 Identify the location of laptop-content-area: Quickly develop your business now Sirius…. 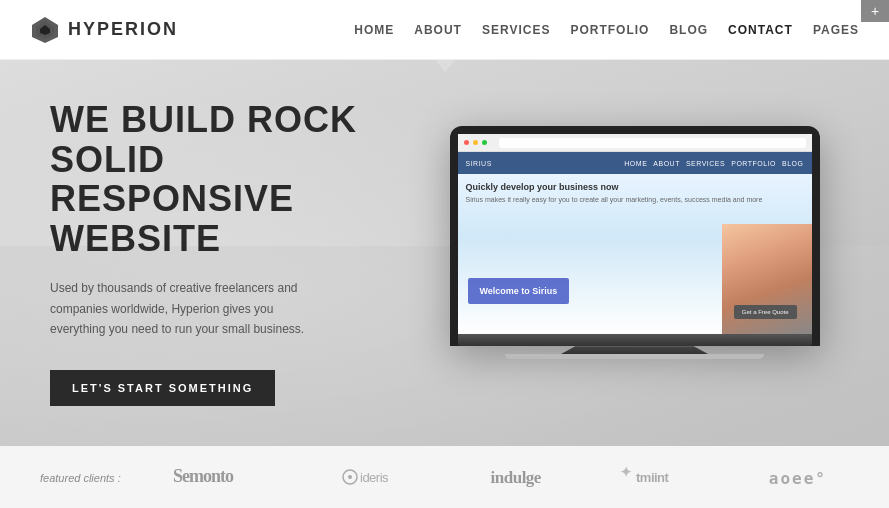
(635, 254).